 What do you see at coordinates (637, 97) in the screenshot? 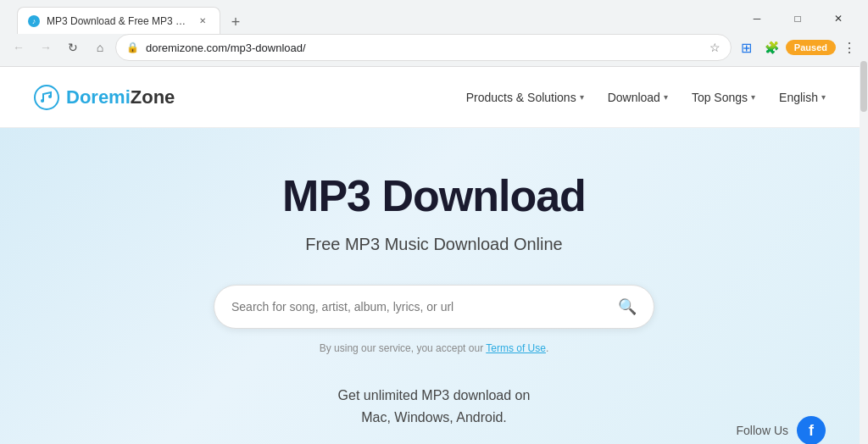
I see `nav-download: Download ▾` at bounding box center [637, 97].